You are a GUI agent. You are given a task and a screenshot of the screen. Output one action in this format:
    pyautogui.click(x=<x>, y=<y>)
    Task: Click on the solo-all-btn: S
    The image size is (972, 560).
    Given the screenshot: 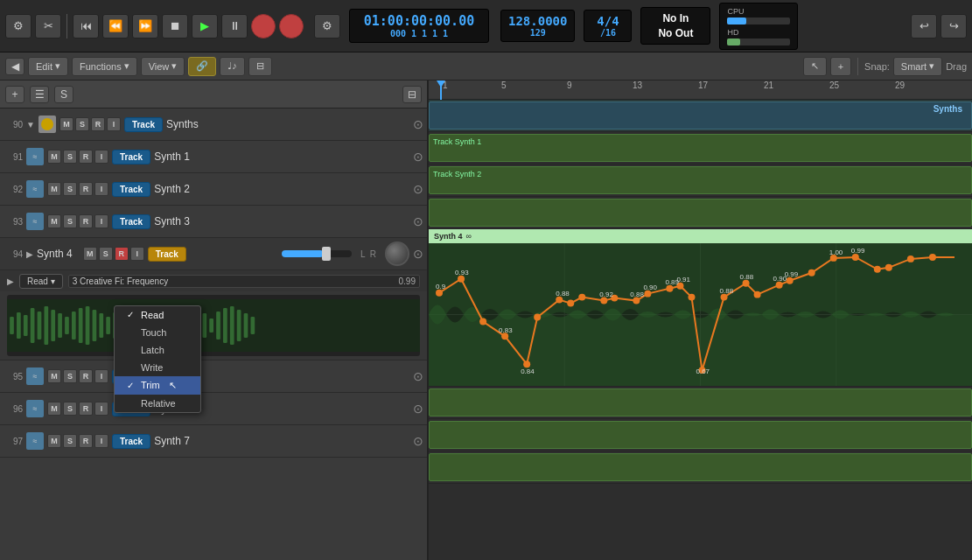 What is the action you would take?
    pyautogui.click(x=64, y=94)
    